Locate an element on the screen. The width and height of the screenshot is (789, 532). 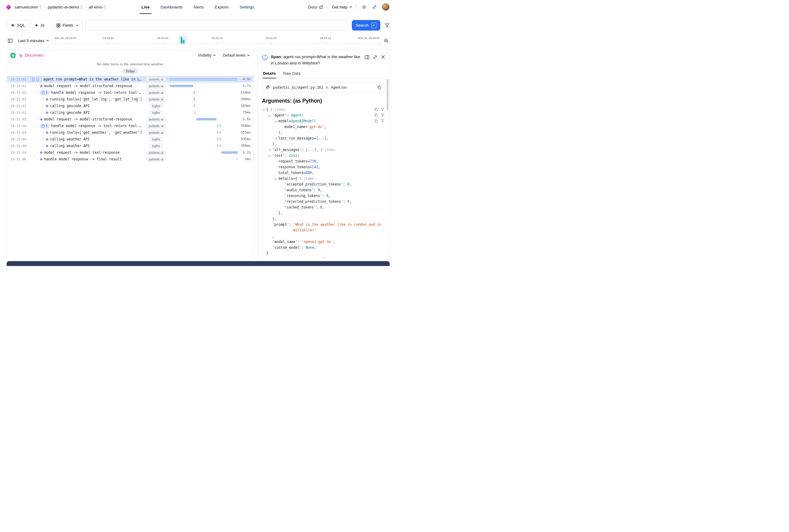
top-navbar: samuelcolvin/pydantic-ai-demo/all envs L… is located at coordinates (197, 7).